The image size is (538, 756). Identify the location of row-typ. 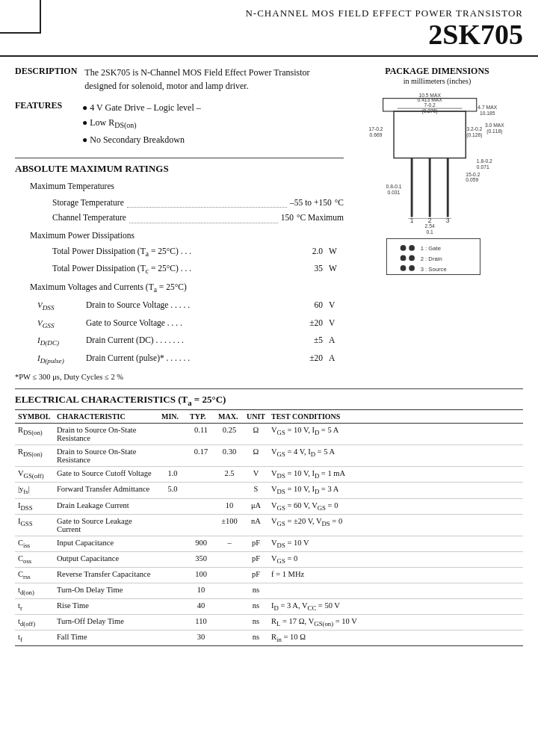
(201, 475).